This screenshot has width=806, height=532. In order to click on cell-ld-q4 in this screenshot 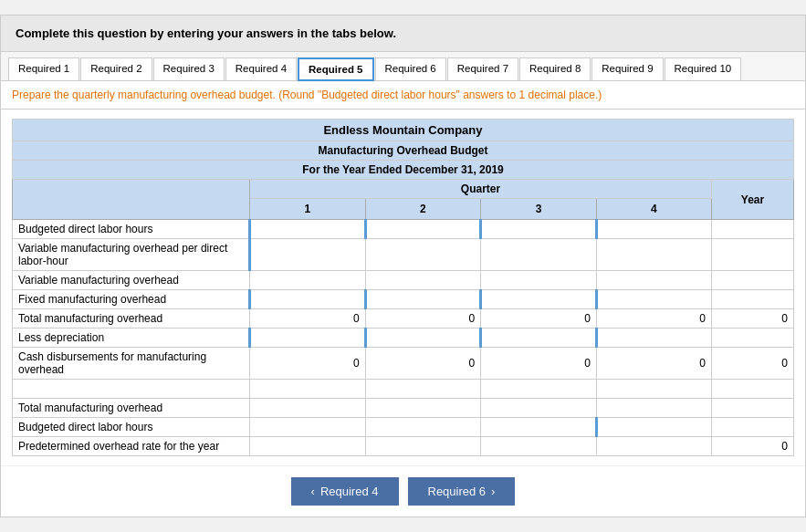, I will do `click(654, 338)`.